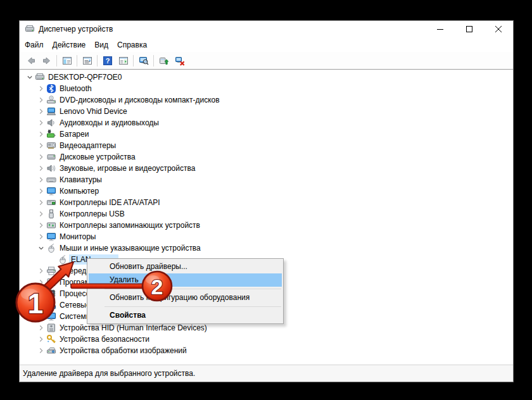 The width and height of the screenshot is (532, 400). What do you see at coordinates (498, 29) in the screenshot?
I see `close-button` at bounding box center [498, 29].